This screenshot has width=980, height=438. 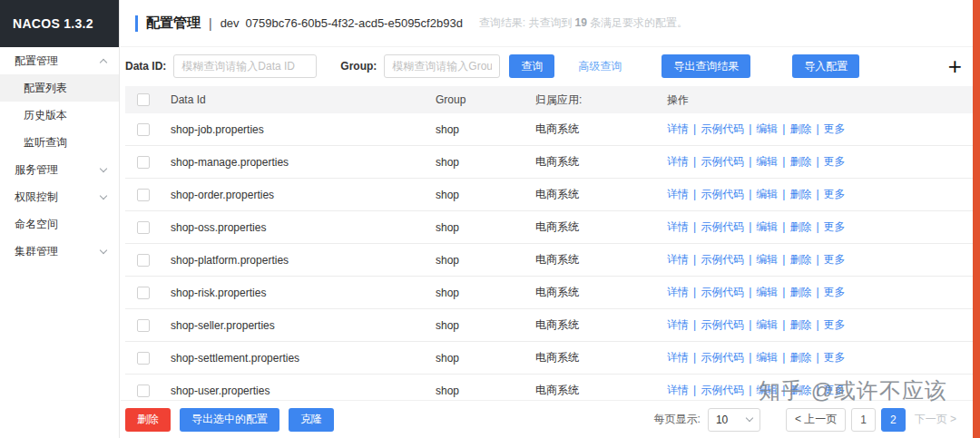 What do you see at coordinates (706, 66) in the screenshot?
I see `export-query-results-button: 导出查询结果` at bounding box center [706, 66].